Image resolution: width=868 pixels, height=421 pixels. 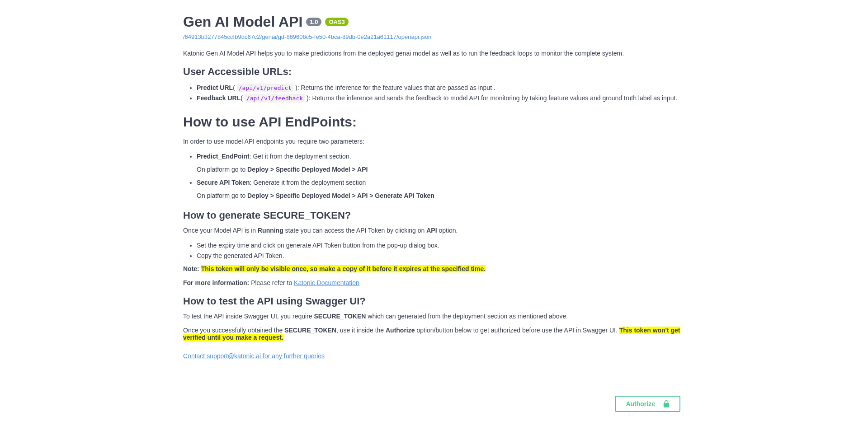 I want to click on how-use-heading: How to use API EndPoints:, so click(x=434, y=122).